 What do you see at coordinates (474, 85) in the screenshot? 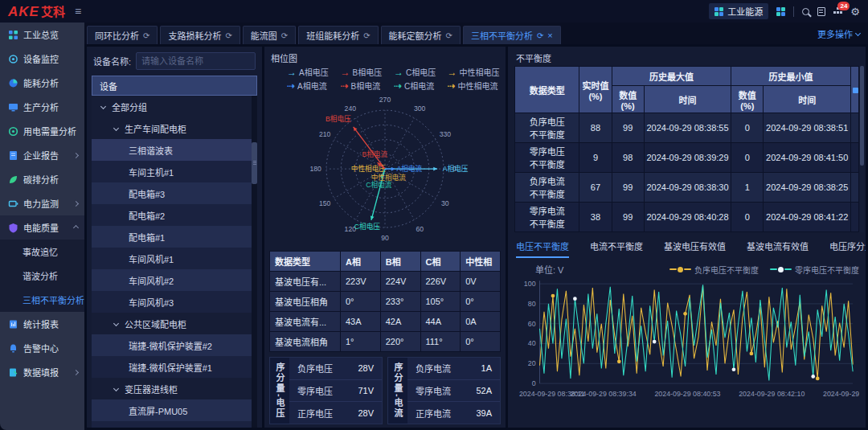
I see `legend-item: ⇢中性相电流` at bounding box center [474, 85].